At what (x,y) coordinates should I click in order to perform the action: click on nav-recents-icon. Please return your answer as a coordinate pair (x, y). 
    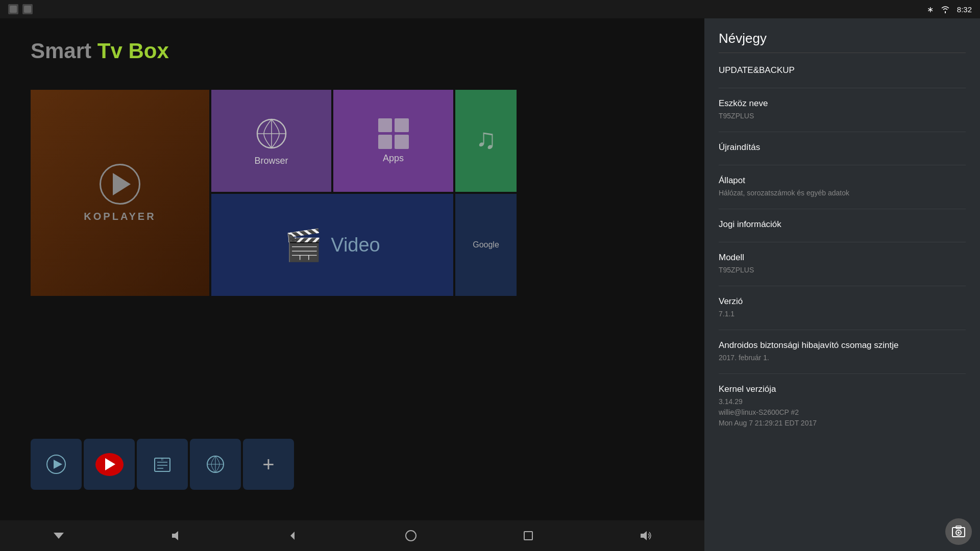
    Looking at the image, I should click on (528, 536).